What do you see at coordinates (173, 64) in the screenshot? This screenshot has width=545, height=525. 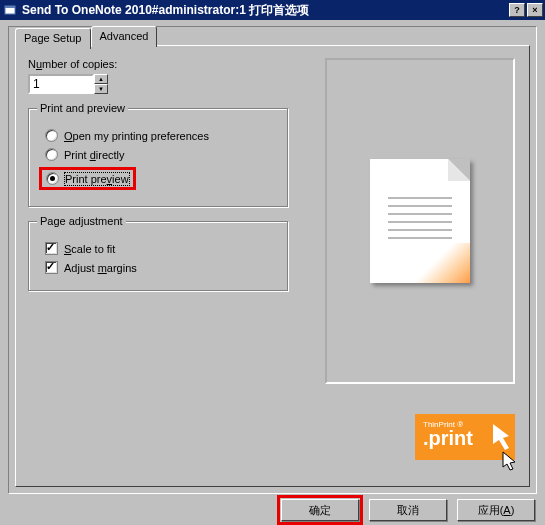 I see `copies-label: Number of copies:` at bounding box center [173, 64].